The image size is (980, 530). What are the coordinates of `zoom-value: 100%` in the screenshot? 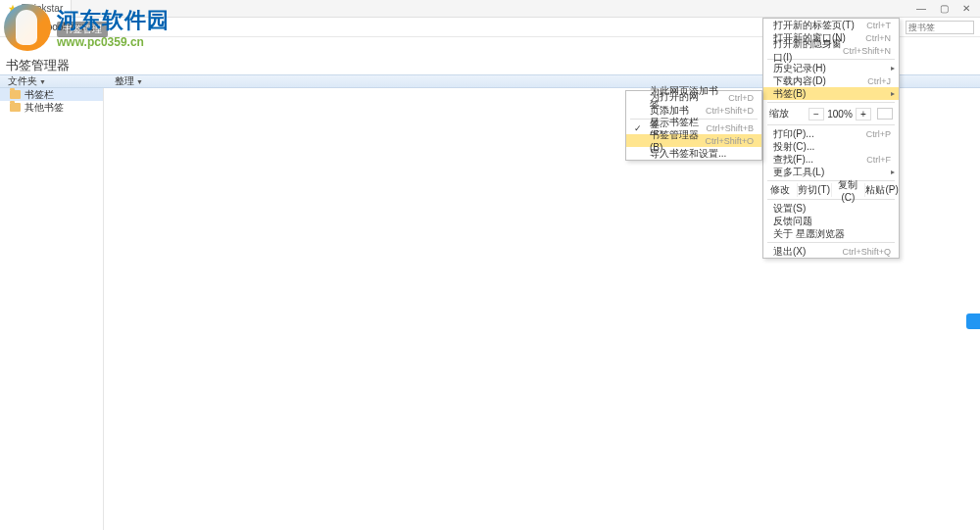 It's located at (840, 114).